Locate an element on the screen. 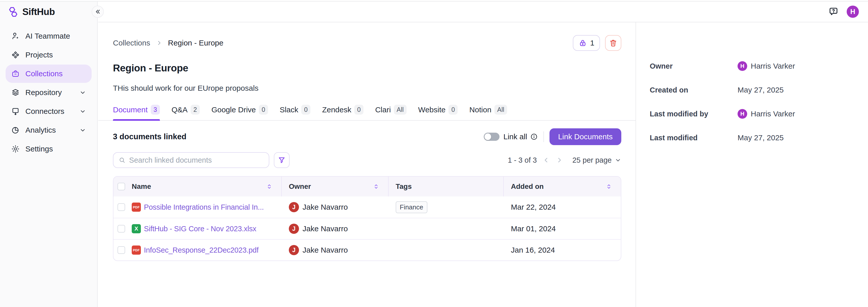 The height and width of the screenshot is (307, 868). user-avatar: H is located at coordinates (853, 12).